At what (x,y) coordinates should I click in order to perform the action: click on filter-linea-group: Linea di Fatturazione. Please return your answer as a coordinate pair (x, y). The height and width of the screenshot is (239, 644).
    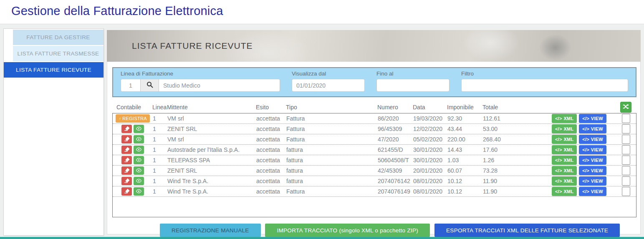
    Looking at the image, I should click on (200, 81).